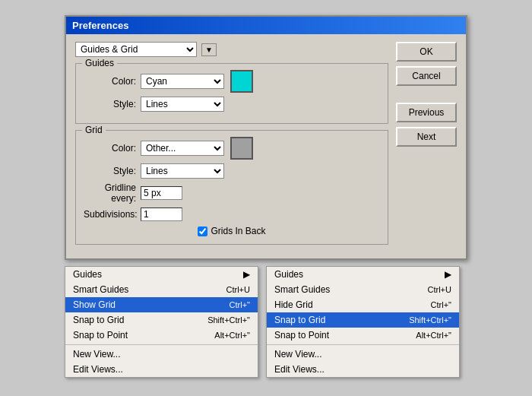  I want to click on menu-item: Show GridCtrl+", so click(161, 305).